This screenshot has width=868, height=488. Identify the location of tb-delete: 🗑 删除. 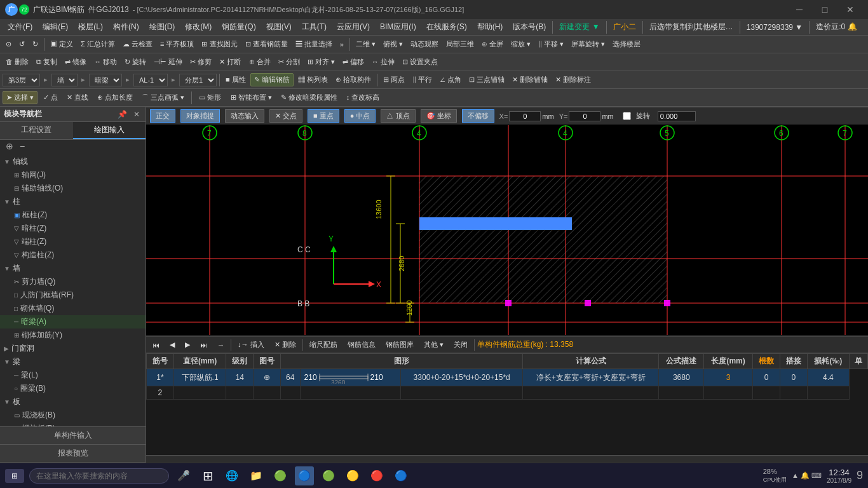
(17, 62).